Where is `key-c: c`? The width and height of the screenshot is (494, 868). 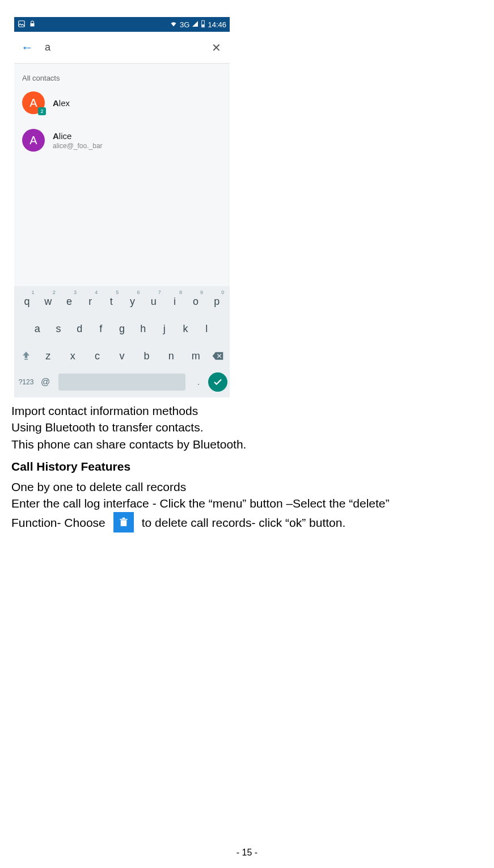 key-c: c is located at coordinates (98, 356).